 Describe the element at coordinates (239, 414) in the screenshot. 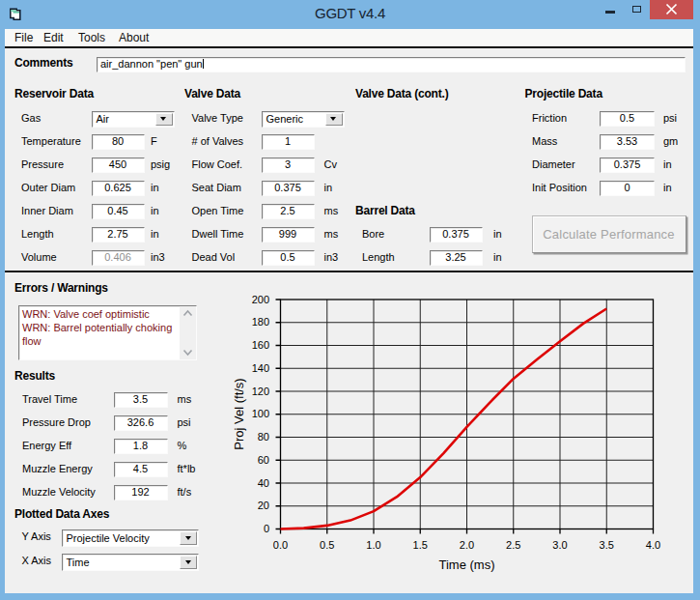

I see `svg-text: Proj Vel (ft/s)` at that location.